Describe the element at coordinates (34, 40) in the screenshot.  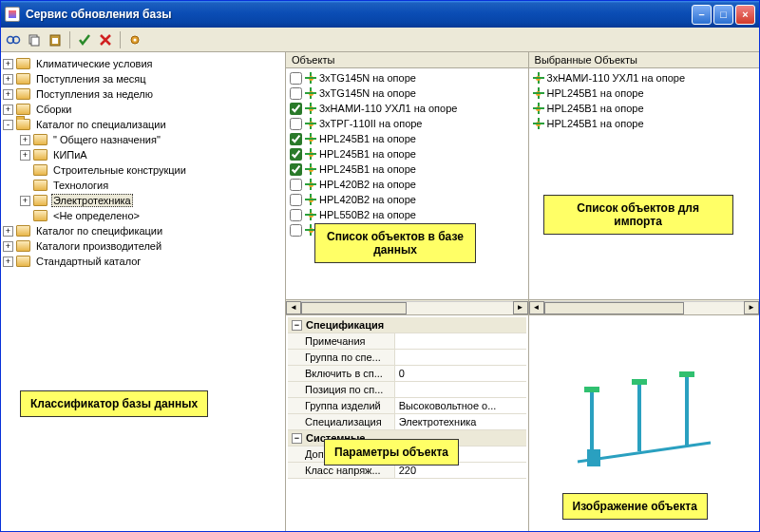
I see `copy-icon` at that location.